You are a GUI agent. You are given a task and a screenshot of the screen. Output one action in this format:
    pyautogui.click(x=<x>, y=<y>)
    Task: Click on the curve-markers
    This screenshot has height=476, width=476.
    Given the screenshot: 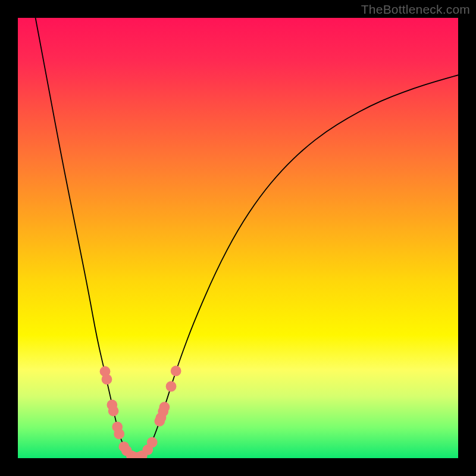 What is the action you would take?
    pyautogui.click(x=140, y=412)
    